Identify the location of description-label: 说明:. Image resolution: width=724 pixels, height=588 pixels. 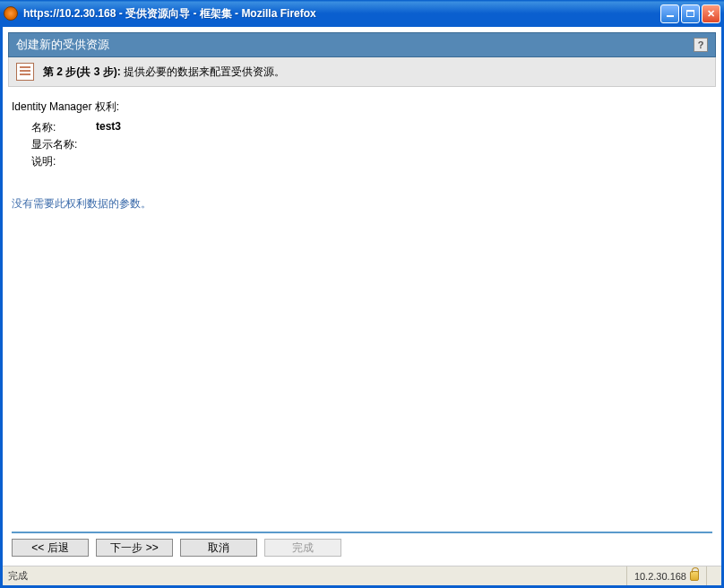
(63, 161).